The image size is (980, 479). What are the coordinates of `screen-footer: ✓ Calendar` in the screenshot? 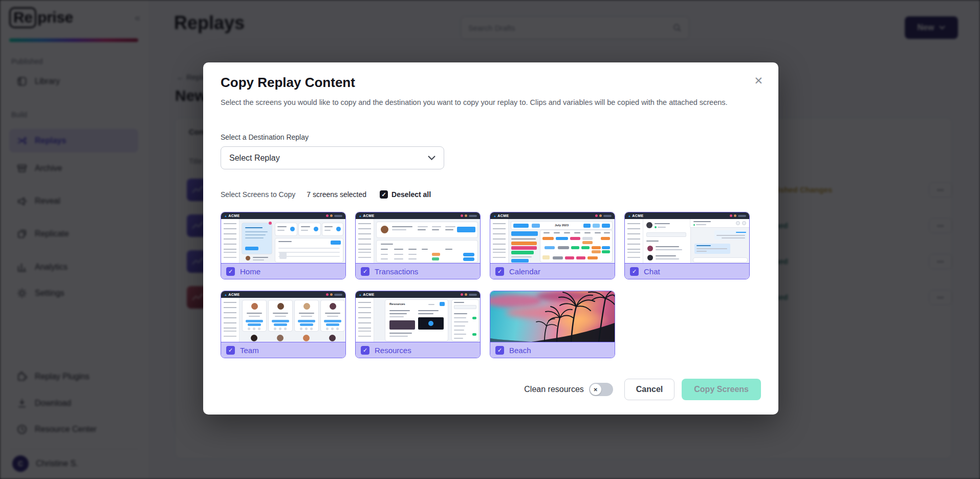 It's located at (553, 271).